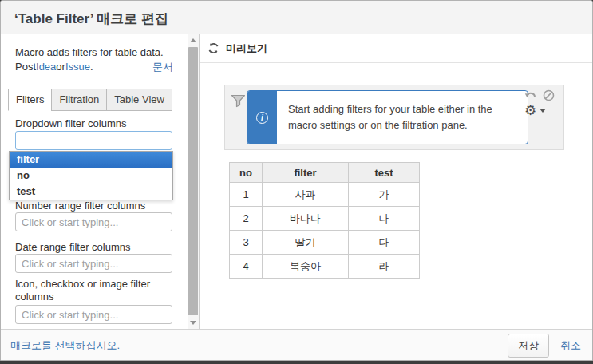 This screenshot has width=593, height=364. What do you see at coordinates (394, 117) in the screenshot?
I see `preview-toolbar-box: i Start adding filters for your table ei…` at bounding box center [394, 117].